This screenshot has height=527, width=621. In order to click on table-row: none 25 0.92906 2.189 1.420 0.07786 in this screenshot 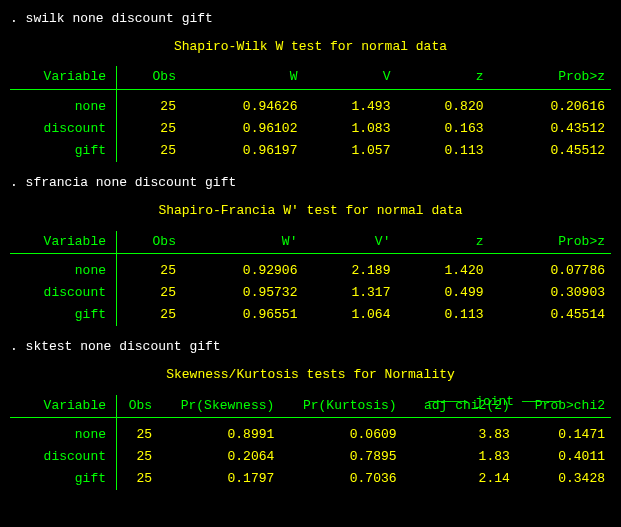, I will do `click(310, 271)`.